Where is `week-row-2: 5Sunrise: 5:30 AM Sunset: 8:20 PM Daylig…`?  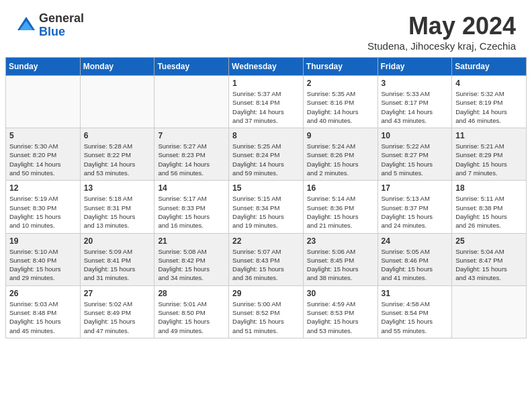 week-row-2: 5Sunrise: 5:30 AM Sunset: 8:20 PM Daylig… is located at coordinates (266, 154).